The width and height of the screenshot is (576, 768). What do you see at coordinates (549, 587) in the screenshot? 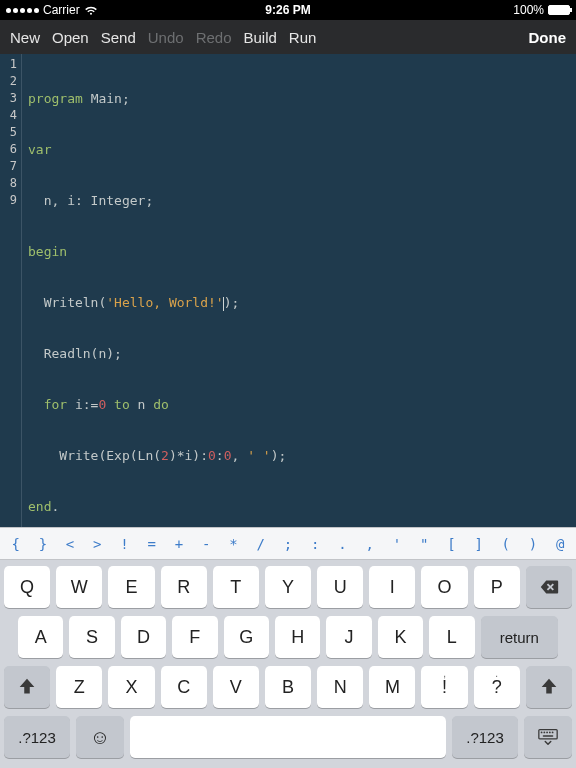
I see `backspace-icon` at bounding box center [549, 587].